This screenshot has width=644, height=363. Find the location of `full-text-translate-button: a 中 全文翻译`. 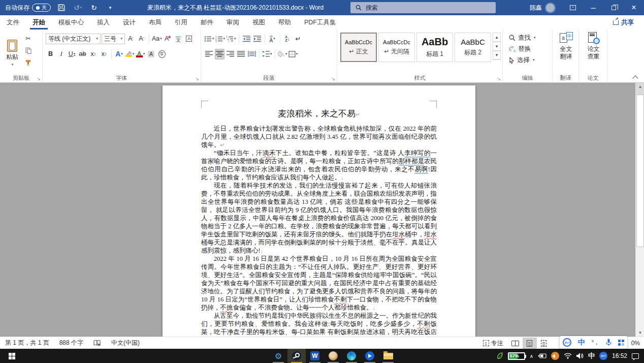

full-text-translate-button: a 中 全文翻译 is located at coordinates (566, 47).